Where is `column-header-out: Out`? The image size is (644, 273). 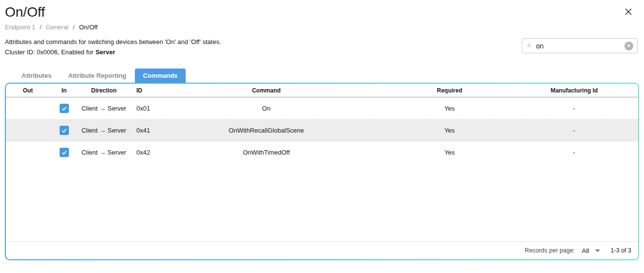 column-header-out: Out is located at coordinates (28, 91).